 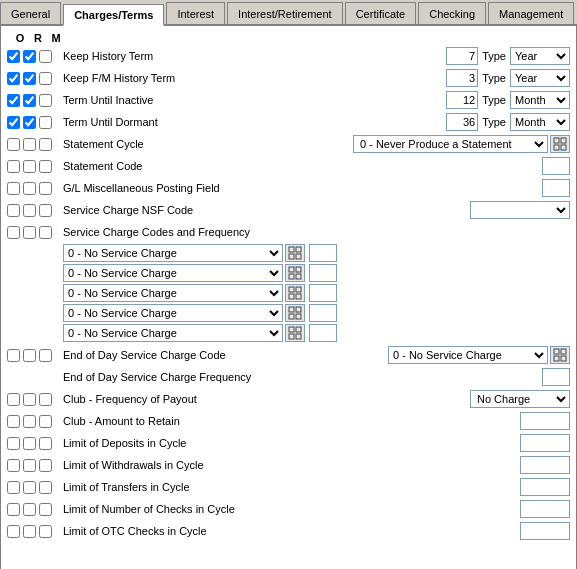 I want to click on tab-charges-terms: Charges/Terms, so click(x=114, y=15).